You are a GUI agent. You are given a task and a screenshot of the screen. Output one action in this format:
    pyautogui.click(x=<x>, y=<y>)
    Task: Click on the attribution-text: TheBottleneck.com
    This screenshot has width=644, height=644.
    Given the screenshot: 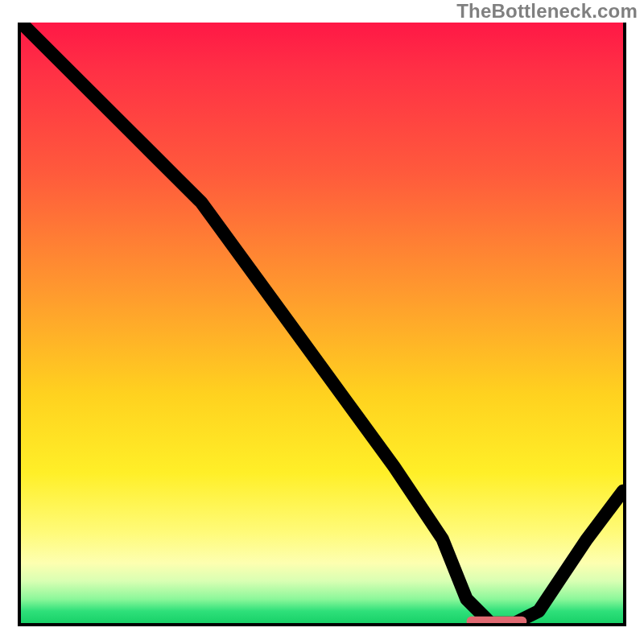 What is the action you would take?
    pyautogui.click(x=547, y=11)
    